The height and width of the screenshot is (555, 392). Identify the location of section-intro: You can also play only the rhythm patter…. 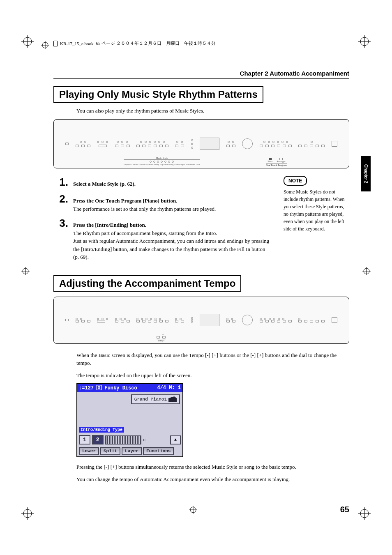
(213, 111).